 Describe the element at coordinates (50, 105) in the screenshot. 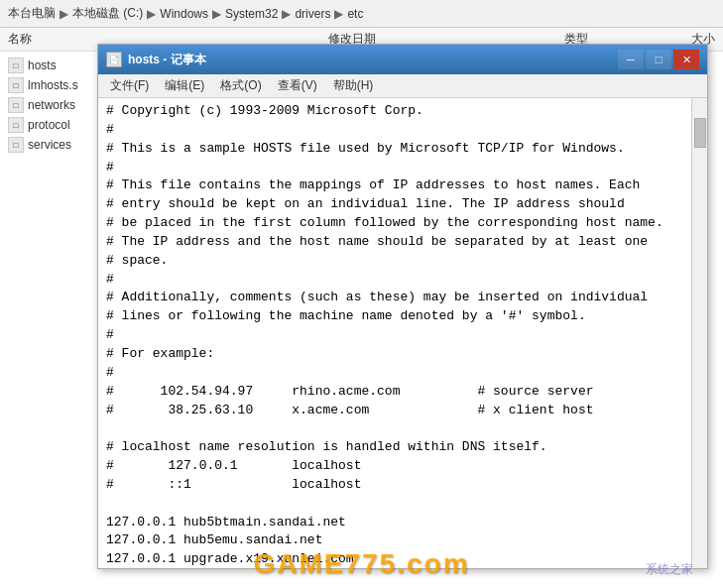

I see `list-item: □ networks` at that location.